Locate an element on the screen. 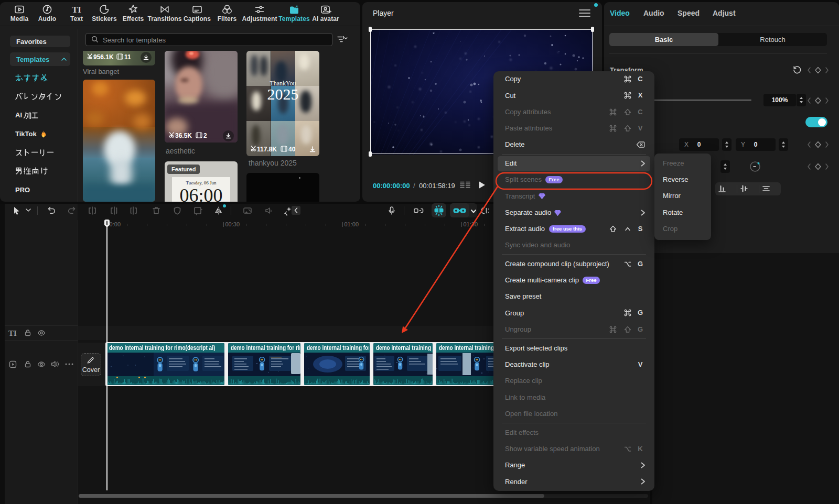 Image resolution: width=839 pixels, height=504 pixels. svg-text: 11 is located at coordinates (128, 57).